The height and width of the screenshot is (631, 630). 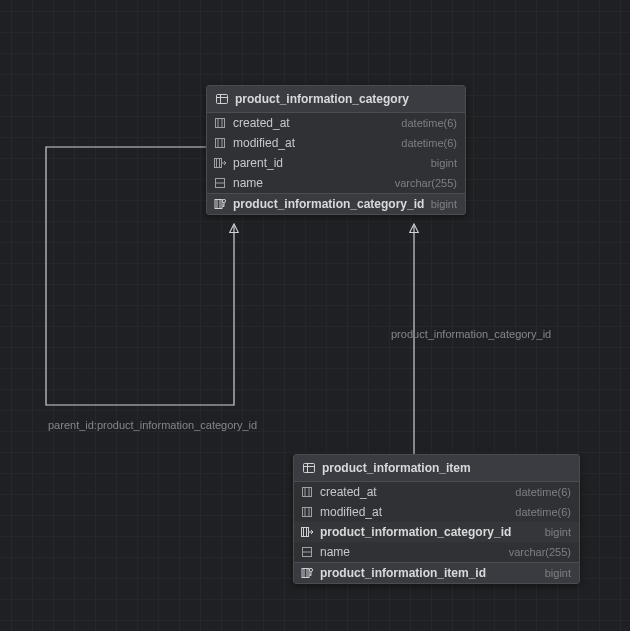 What do you see at coordinates (336, 204) in the screenshot?
I see `pk-row: product_information_category_id bigint` at bounding box center [336, 204].